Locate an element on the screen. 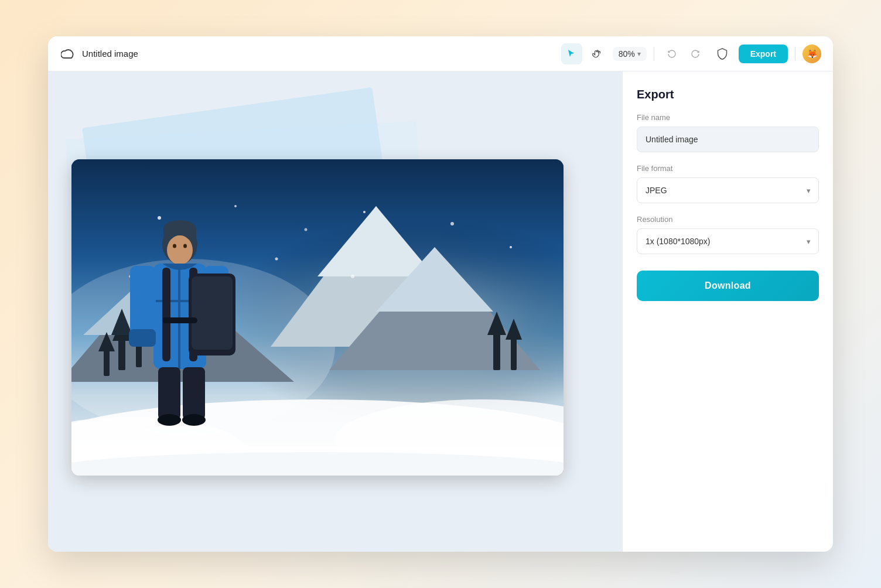 The image size is (881, 588). header-right: Export 🦊 is located at coordinates (767, 54).